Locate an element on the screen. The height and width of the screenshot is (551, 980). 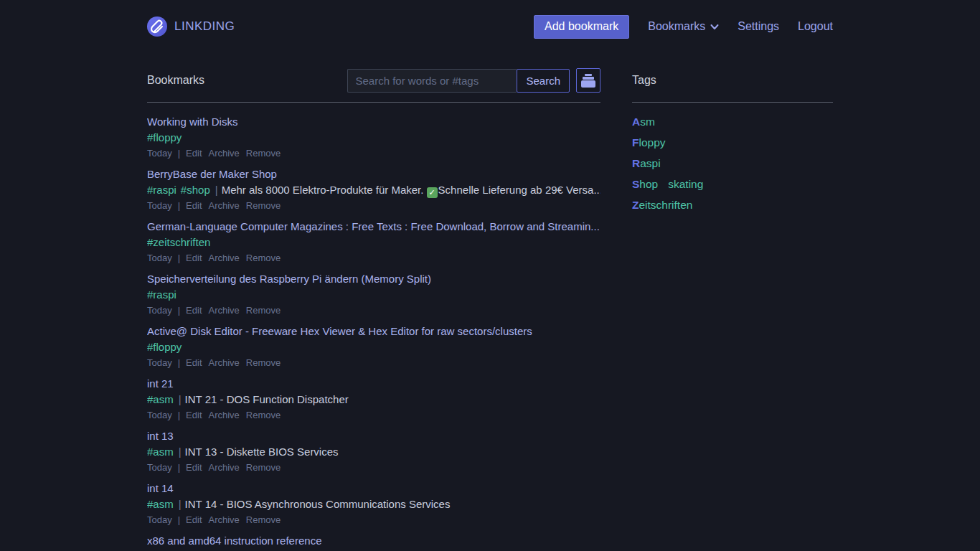
tag-rest: loppy is located at coordinates (651, 142).